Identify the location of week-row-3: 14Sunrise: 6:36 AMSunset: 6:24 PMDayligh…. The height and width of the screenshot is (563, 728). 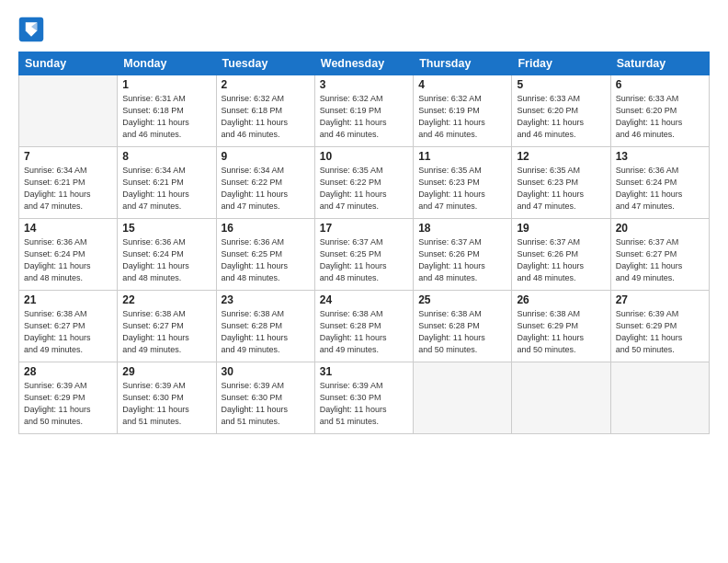
(364, 255).